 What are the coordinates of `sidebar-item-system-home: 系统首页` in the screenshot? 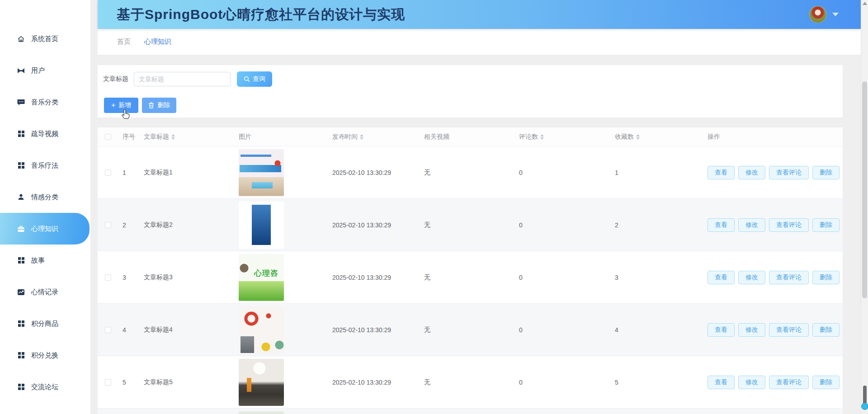 It's located at (45, 39).